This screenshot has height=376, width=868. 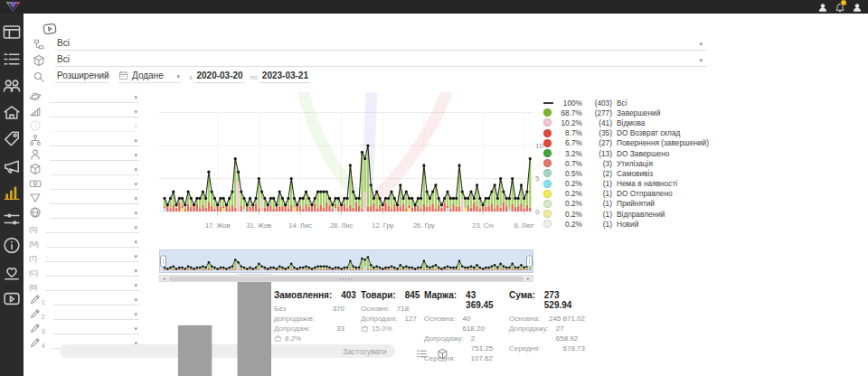 What do you see at coordinates (12, 166) in the screenshot?
I see `sidebar-item-megaphone-icon` at bounding box center [12, 166].